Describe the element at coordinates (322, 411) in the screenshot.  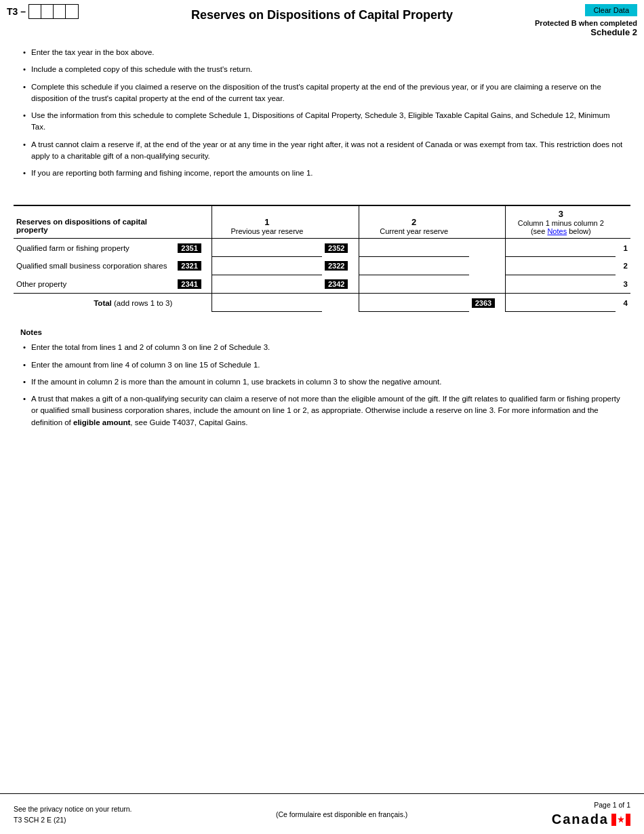
I see `note-4: A trust that makes a gift of a non-quali…` at that location.